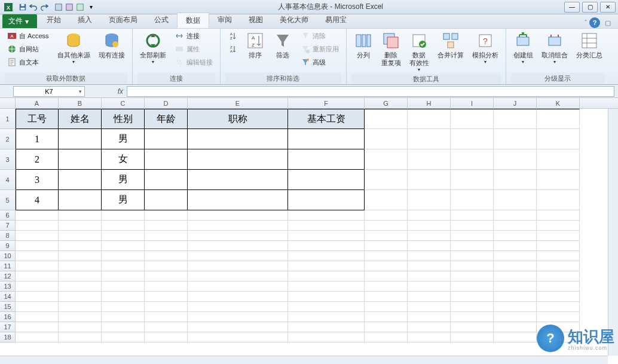  Describe the element at coordinates (28, 62) in the screenshot. I see `from-text-button: 自文本` at that location.